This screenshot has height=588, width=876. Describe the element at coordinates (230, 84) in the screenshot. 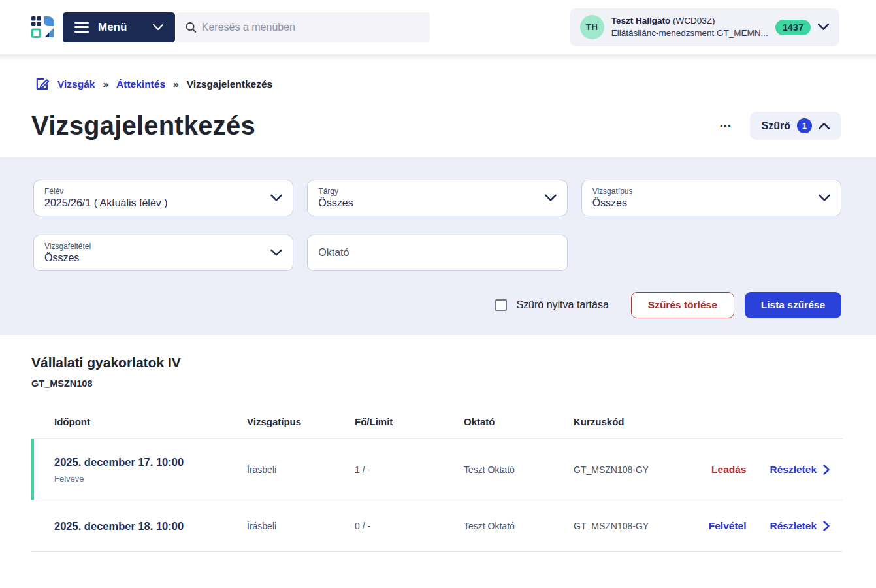

I see `breadcrumb-current: Vizsgajelentkezés` at that location.